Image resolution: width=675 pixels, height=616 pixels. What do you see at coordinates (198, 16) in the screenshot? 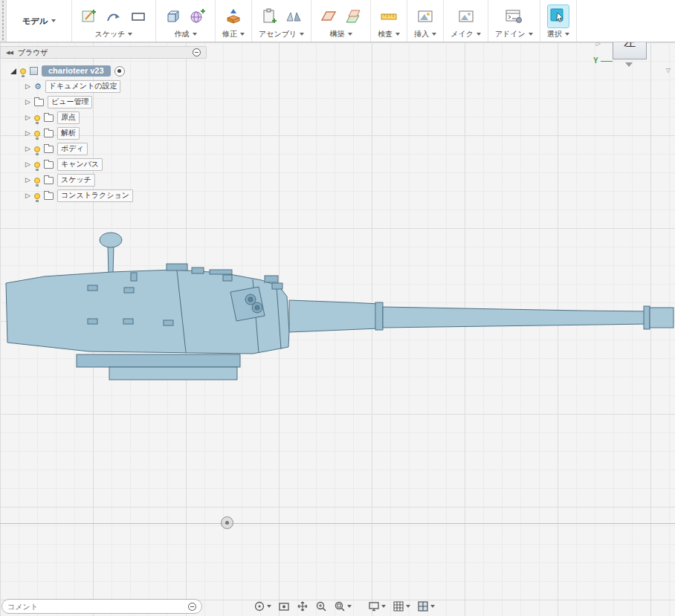
I see `create-form-icon` at bounding box center [198, 16].